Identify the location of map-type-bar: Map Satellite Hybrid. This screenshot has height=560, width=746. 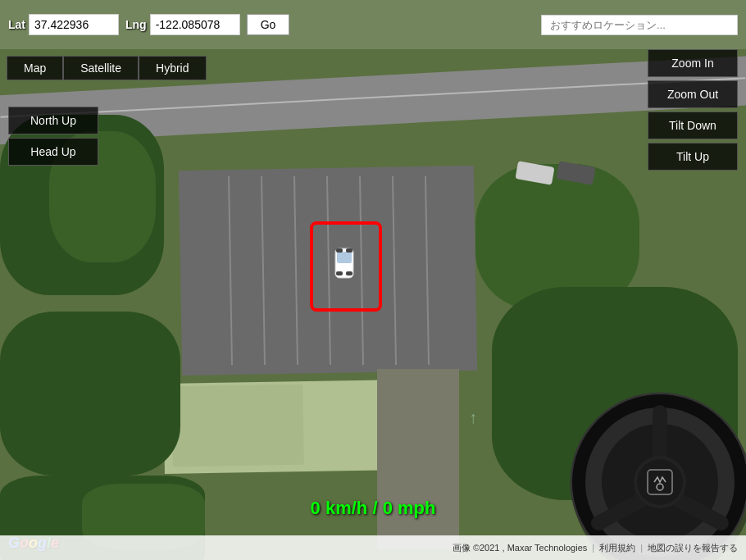
(107, 68).